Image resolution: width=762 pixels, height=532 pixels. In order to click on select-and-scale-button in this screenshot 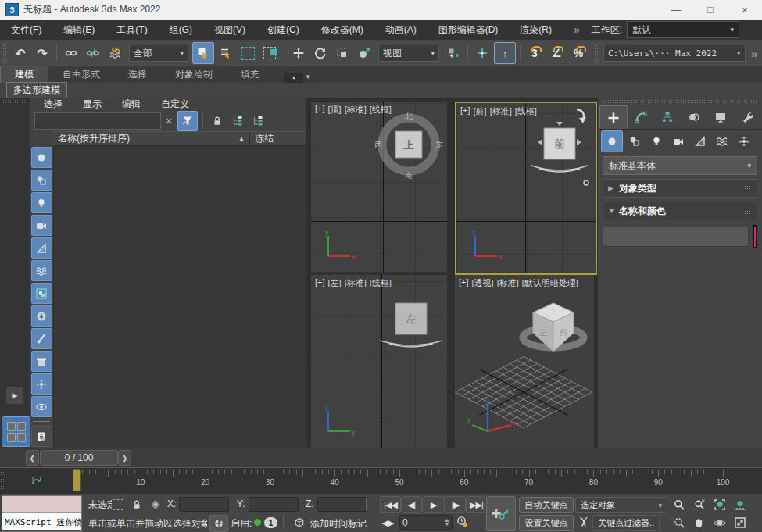, I will do `click(342, 53)`.